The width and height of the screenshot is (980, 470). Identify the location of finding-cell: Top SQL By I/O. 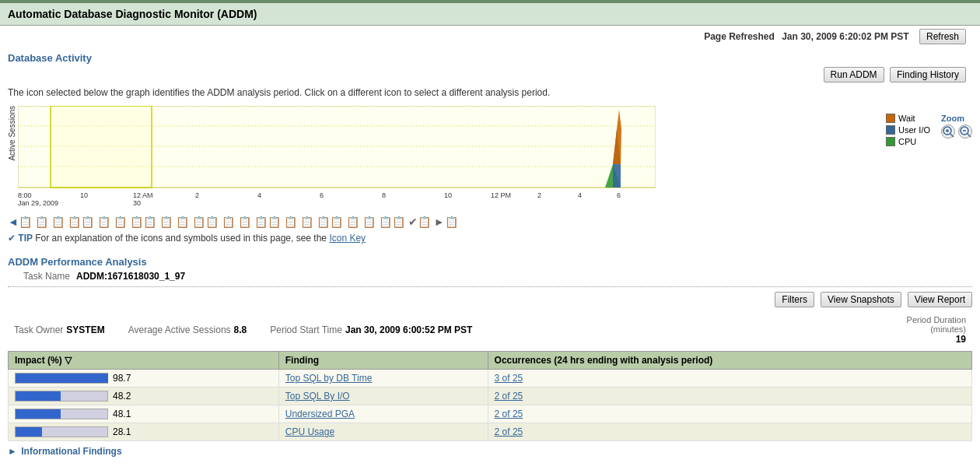
(383, 397).